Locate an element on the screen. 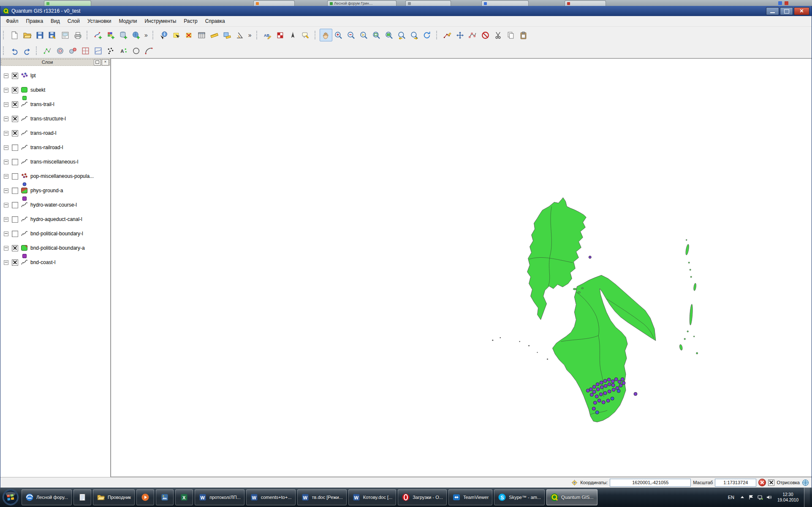  taskbar-explorer-button: Проводник is located at coordinates (114, 497).